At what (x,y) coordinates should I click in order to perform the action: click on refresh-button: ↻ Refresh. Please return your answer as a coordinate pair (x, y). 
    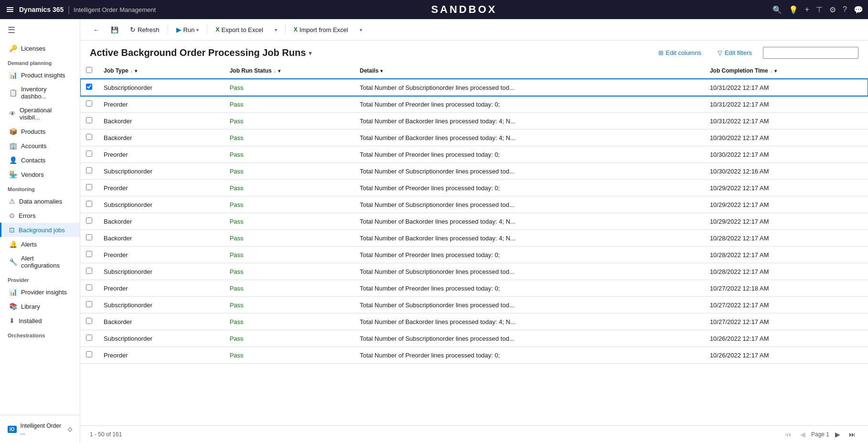
    Looking at the image, I should click on (145, 30).